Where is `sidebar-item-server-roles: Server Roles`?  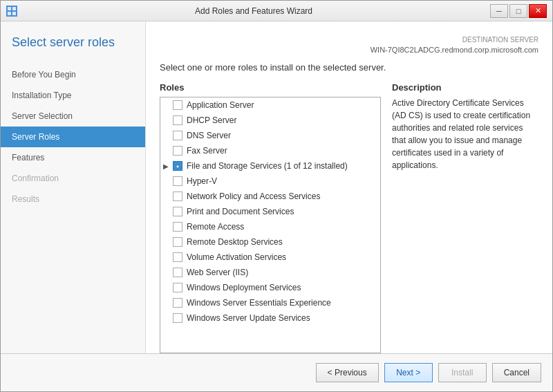 sidebar-item-server-roles: Server Roles is located at coordinates (73, 137).